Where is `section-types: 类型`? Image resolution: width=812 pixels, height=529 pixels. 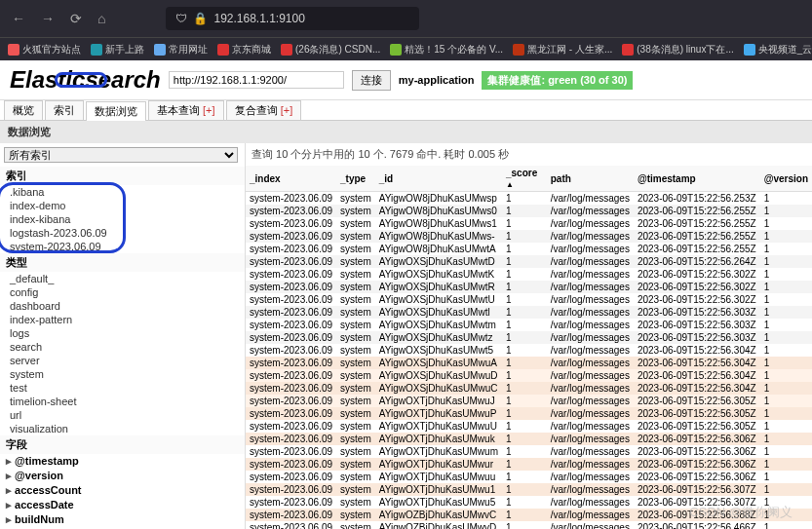
section-types: 类型 is located at coordinates (123, 263).